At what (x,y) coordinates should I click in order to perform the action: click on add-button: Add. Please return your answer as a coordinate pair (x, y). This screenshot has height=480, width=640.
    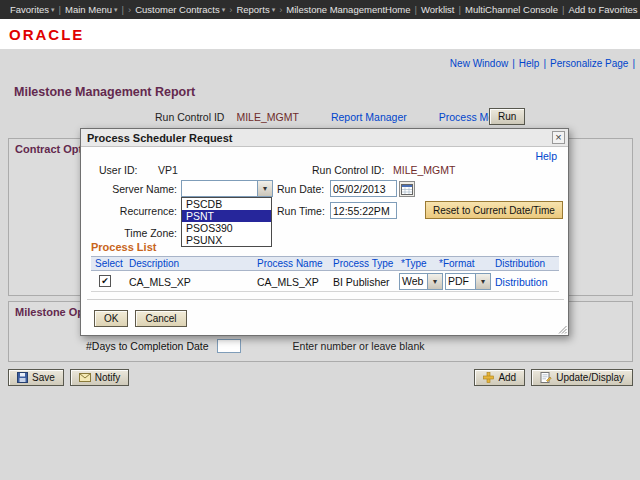
    Looking at the image, I should click on (500, 378).